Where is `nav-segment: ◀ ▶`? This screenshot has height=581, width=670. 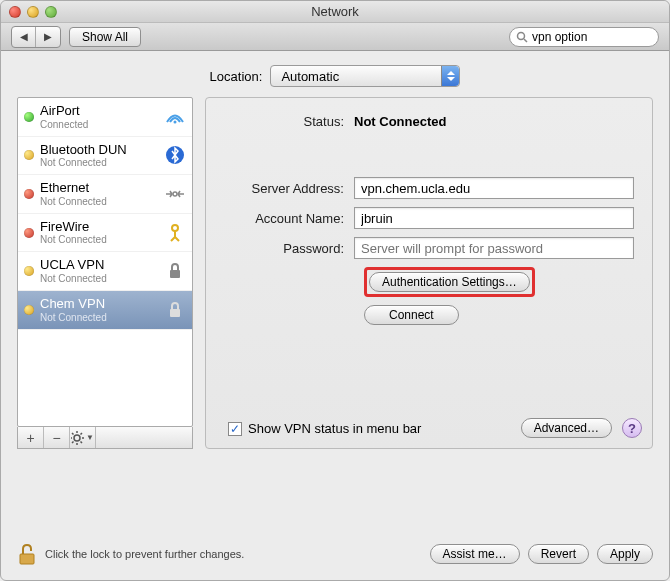 nav-segment: ◀ ▶ is located at coordinates (36, 37).